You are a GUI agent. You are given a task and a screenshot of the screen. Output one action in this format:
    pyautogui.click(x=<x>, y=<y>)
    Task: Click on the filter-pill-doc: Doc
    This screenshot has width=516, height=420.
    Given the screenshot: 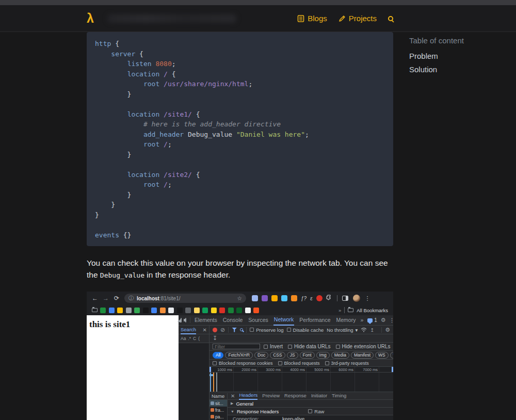 What is the action you would take?
    pyautogui.click(x=261, y=355)
    